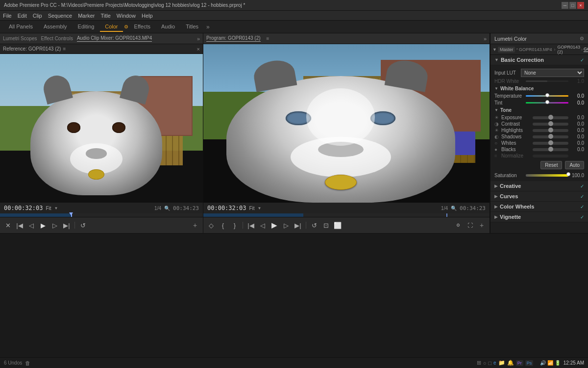  What do you see at coordinates (105, 16) in the screenshot?
I see `menu-title: Title` at bounding box center [105, 16].